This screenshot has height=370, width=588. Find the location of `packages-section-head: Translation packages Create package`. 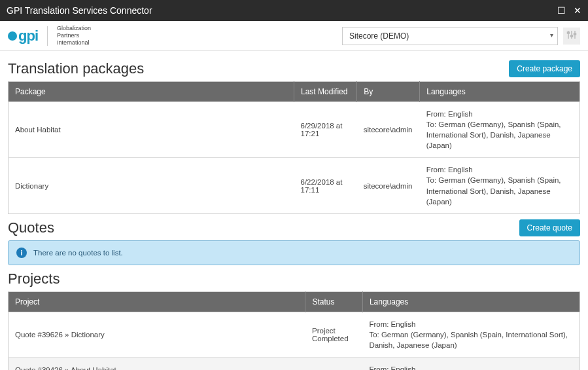

packages-section-head: Translation packages Create package is located at coordinates (294, 69).